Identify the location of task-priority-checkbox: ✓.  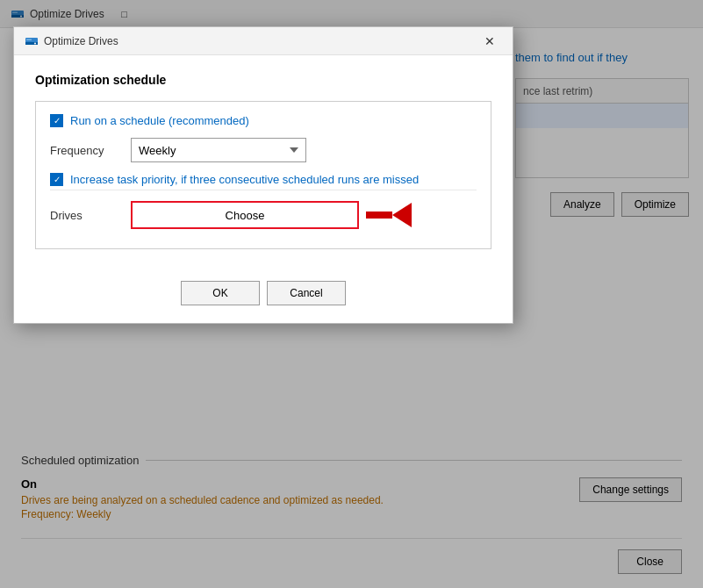
(56, 179).